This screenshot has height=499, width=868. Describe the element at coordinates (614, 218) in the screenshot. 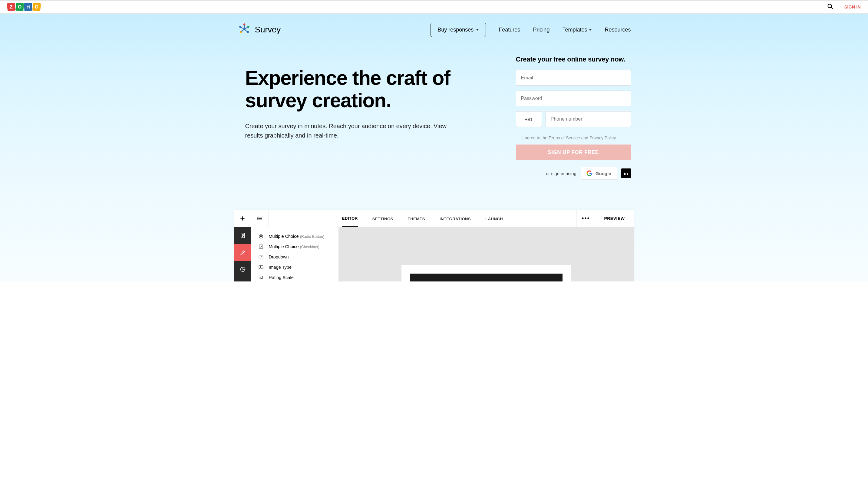

I see `preview-button: PREVIEW` at that location.